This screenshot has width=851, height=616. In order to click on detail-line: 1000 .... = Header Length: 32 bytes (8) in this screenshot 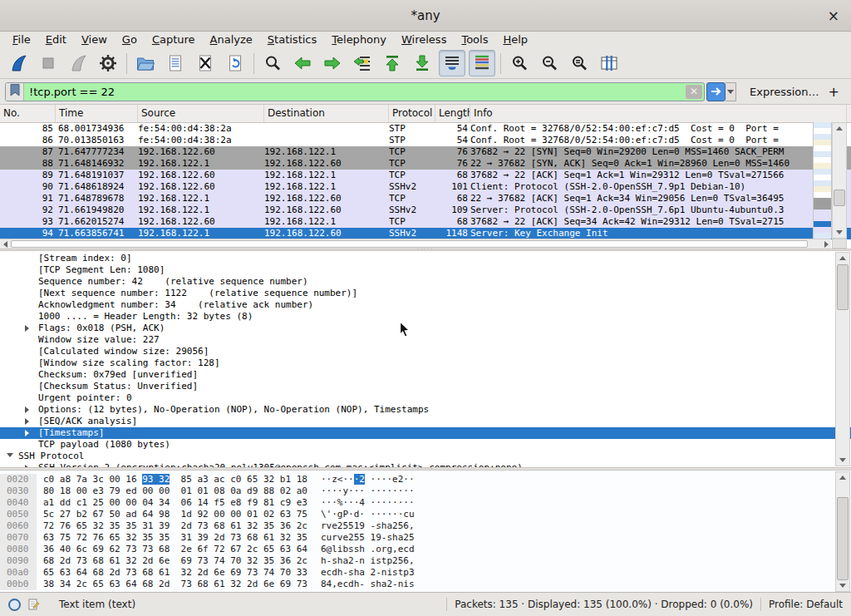, I will do `click(426, 317)`.